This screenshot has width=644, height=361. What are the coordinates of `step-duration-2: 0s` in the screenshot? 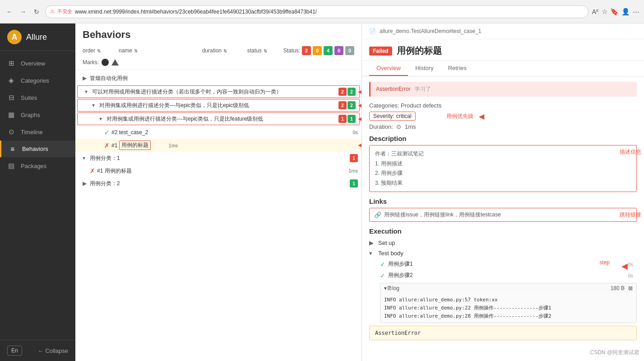 It's located at (630, 276).